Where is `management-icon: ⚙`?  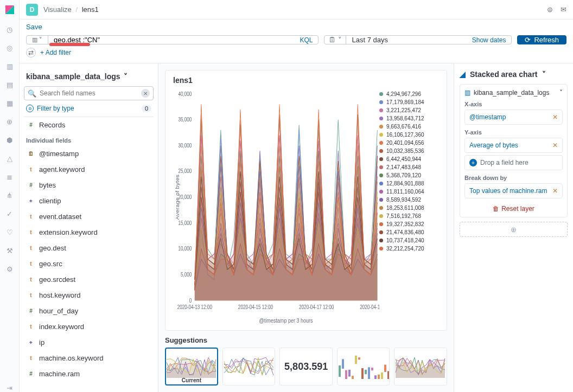
management-icon: ⚙ is located at coordinates (10, 269).